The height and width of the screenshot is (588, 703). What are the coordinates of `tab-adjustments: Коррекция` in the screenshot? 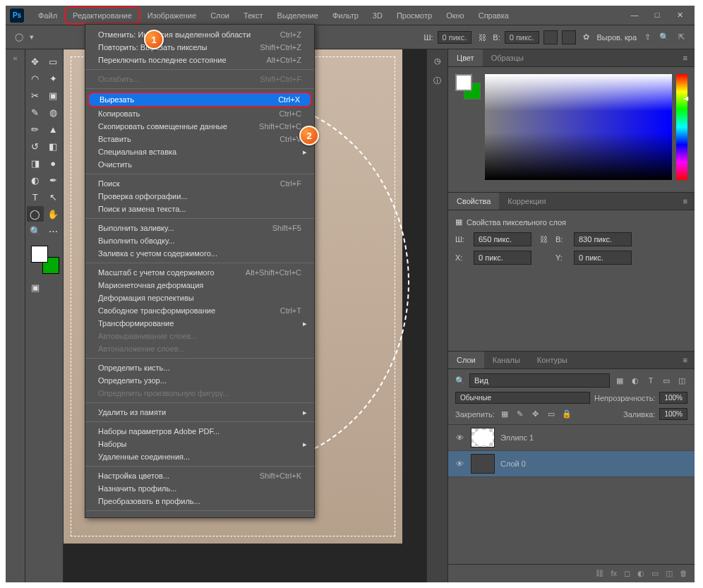 It's located at (527, 201).